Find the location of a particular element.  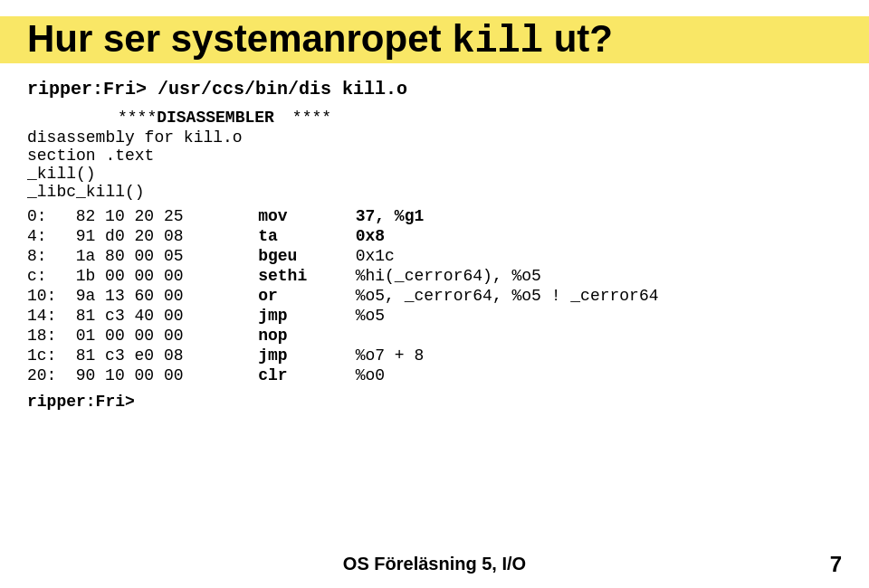

footer: OS Föreläsning 5, I/O 7 is located at coordinates (434, 564).